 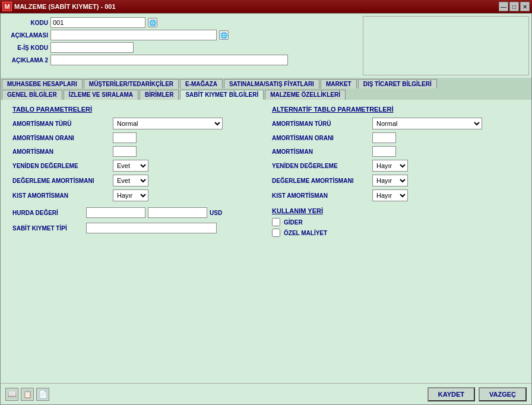 What do you see at coordinates (32, 95) in the screenshot?
I see `tab-genel: GENEL BİLGİLER` at bounding box center [32, 95].